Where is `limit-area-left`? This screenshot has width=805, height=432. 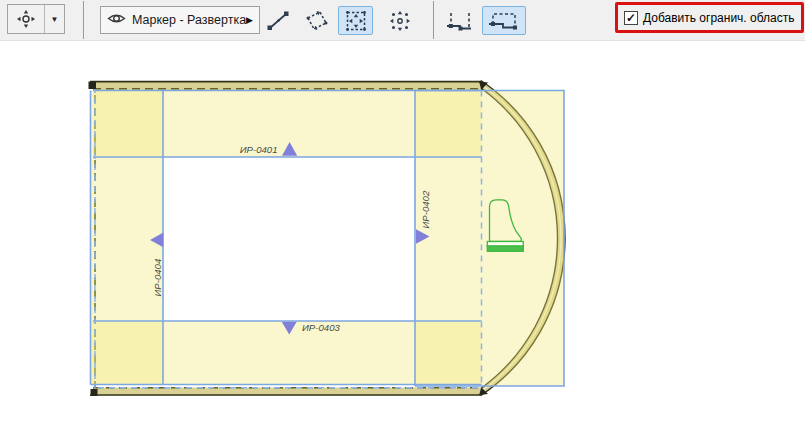
limit-area-left is located at coordinates (128, 238).